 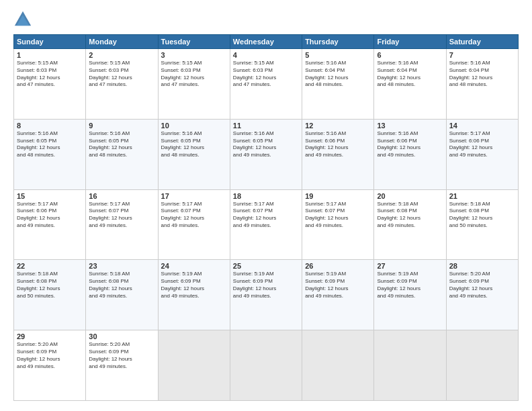 What do you see at coordinates (339, 154) in the screenshot?
I see `calendar-cell: 12Sunrise: 5:16 AM Sunset: 6:06 PM Dayli…` at bounding box center [339, 154].